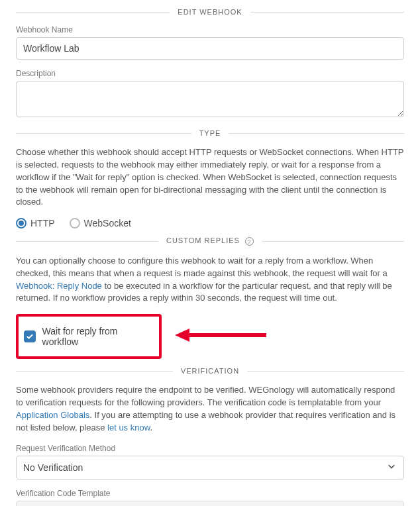  Describe the element at coordinates (210, 30) in the screenshot. I see `webhook-name-label: Webhook Name` at that location.